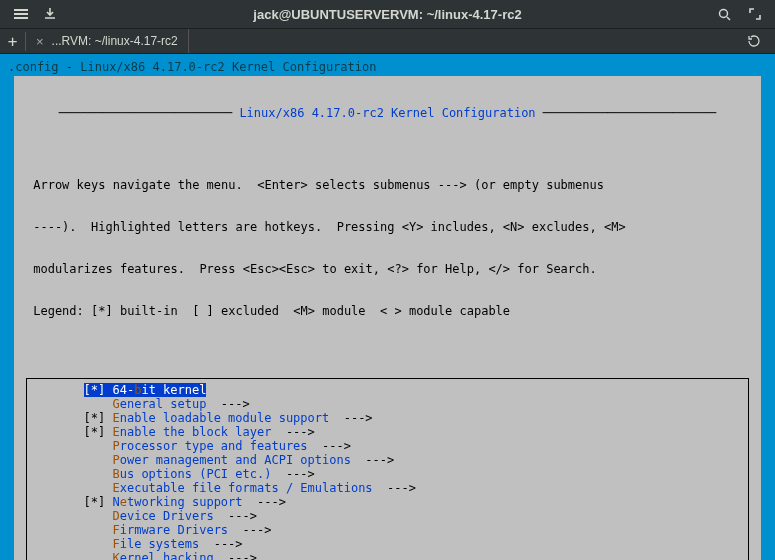 The height and width of the screenshot is (560, 775). Describe the element at coordinates (388, 404) in the screenshot. I see `menu-item: General setup --->` at that location.